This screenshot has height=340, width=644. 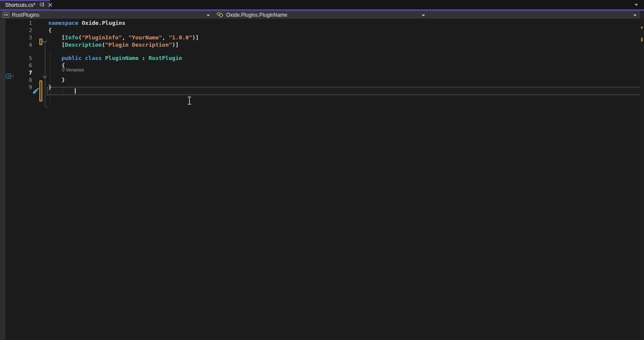 I want to click on code-line: 8}, so click(x=322, y=80).